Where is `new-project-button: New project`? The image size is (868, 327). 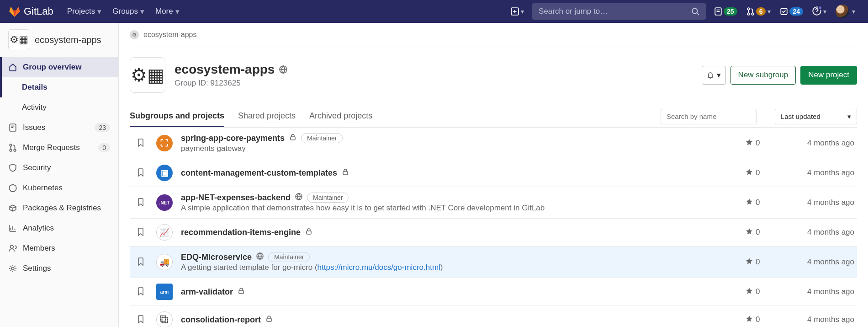 new-project-button: New project is located at coordinates (829, 75).